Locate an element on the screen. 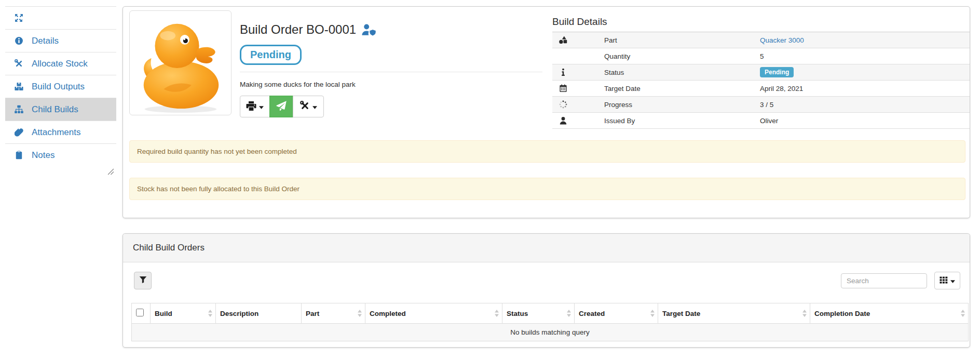  select-all-checkbox is located at coordinates (140, 313).